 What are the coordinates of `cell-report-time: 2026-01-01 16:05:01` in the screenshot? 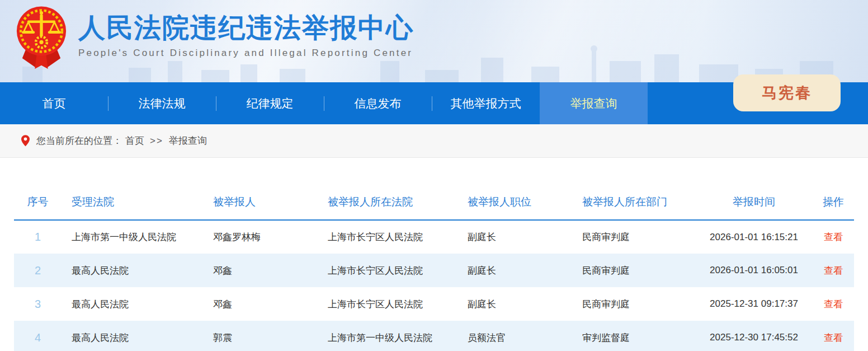 It's located at (754, 270).